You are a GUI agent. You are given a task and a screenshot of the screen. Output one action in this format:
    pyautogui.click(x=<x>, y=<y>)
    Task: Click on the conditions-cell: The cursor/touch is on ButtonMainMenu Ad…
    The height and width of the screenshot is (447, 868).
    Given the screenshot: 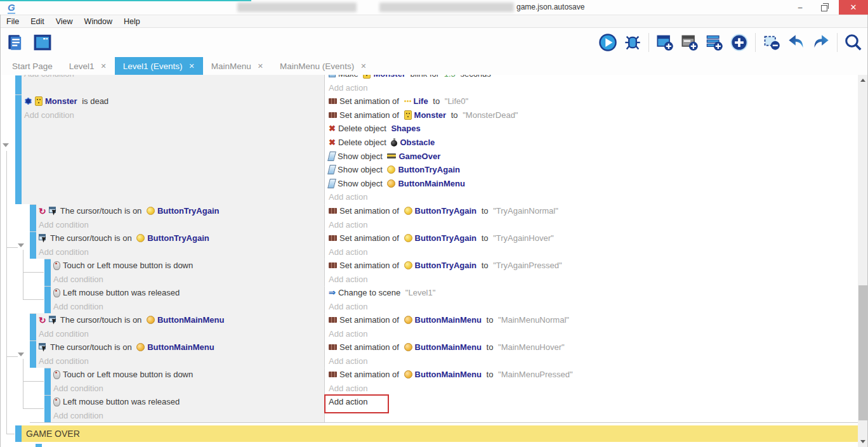 What is the action you would take?
    pyautogui.click(x=180, y=354)
    